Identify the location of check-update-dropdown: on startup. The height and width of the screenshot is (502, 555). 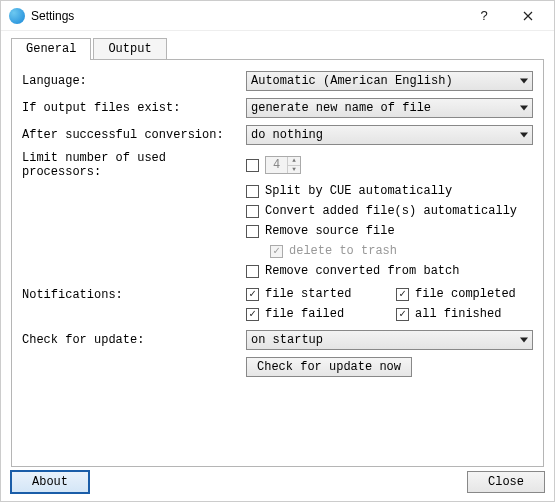
(390, 340).